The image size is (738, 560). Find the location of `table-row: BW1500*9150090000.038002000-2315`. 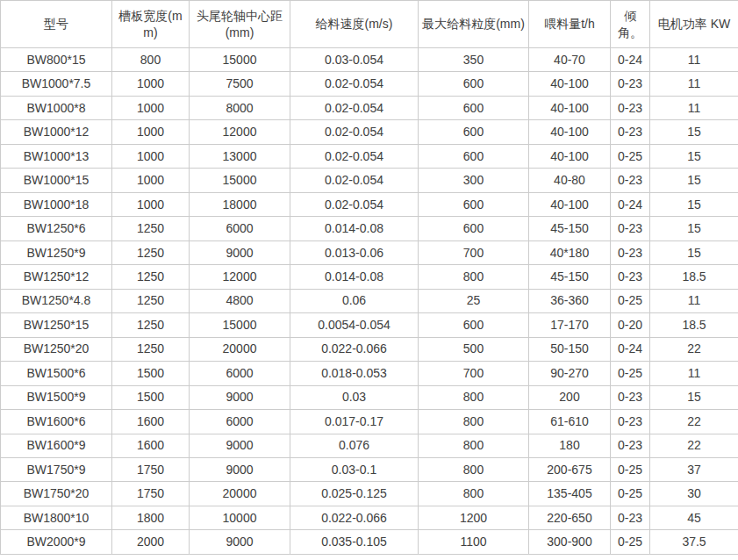

table-row: BW1500*9150090000.038002000-2315 is located at coordinates (369, 397).